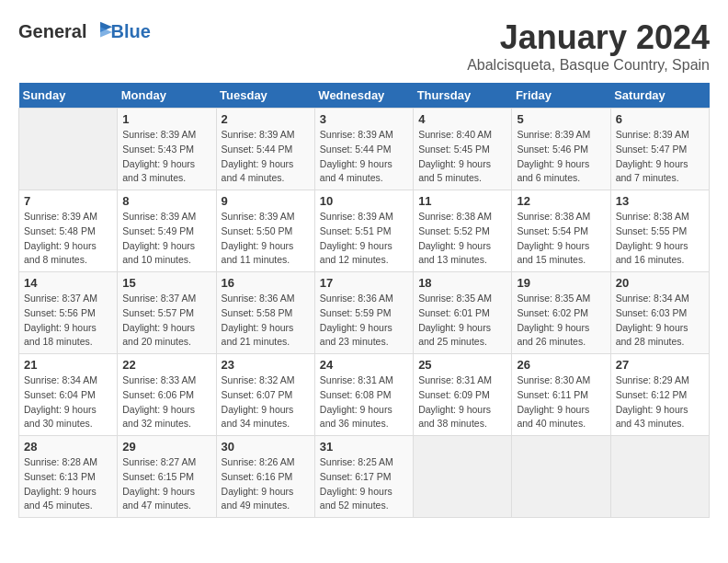 The height and width of the screenshot is (563, 728). I want to click on week-row-5: 28Sunrise: 8:28 AMSunset: 6:13 PMDayligh…, so click(364, 477).